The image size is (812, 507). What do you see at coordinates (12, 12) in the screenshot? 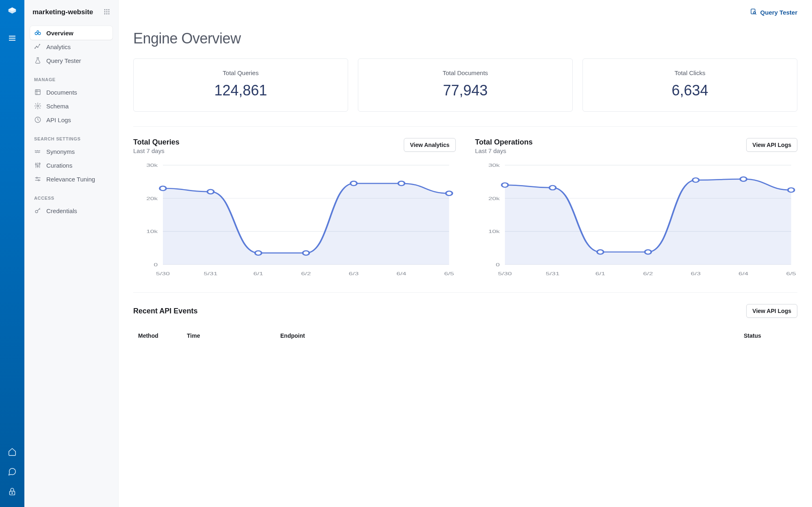
I see `brand-logo-icon` at bounding box center [12, 12].